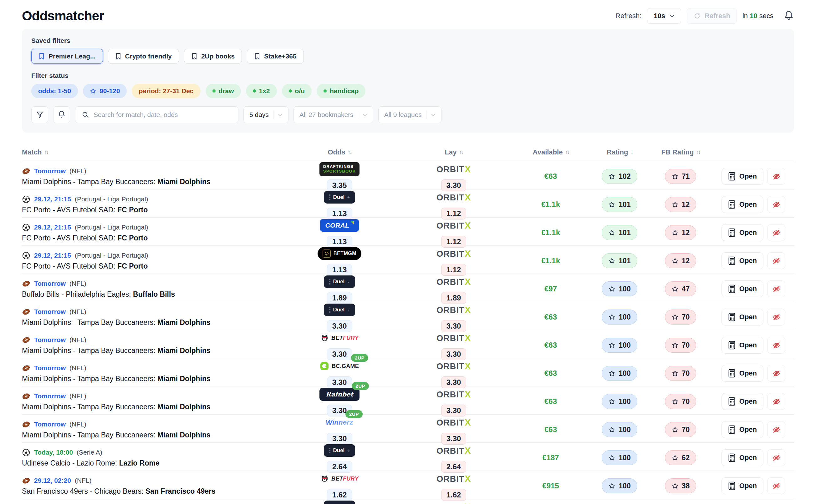 This screenshot has height=504, width=816. What do you see at coordinates (325, 338) in the screenshot?
I see `betfury-raccoon-icon` at bounding box center [325, 338].